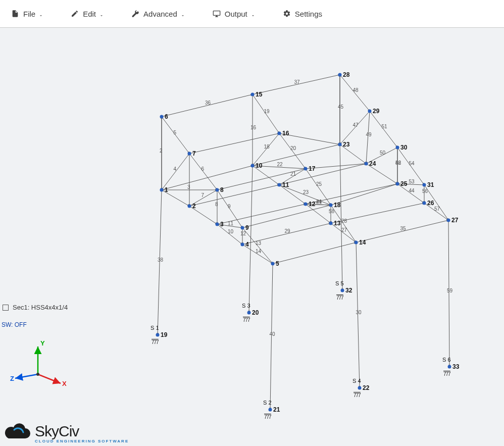 Image resolution: width=504 pixels, height=446 pixels. What do you see at coordinates (236, 14) in the screenshot?
I see `menu-output-label: Output` at bounding box center [236, 14].